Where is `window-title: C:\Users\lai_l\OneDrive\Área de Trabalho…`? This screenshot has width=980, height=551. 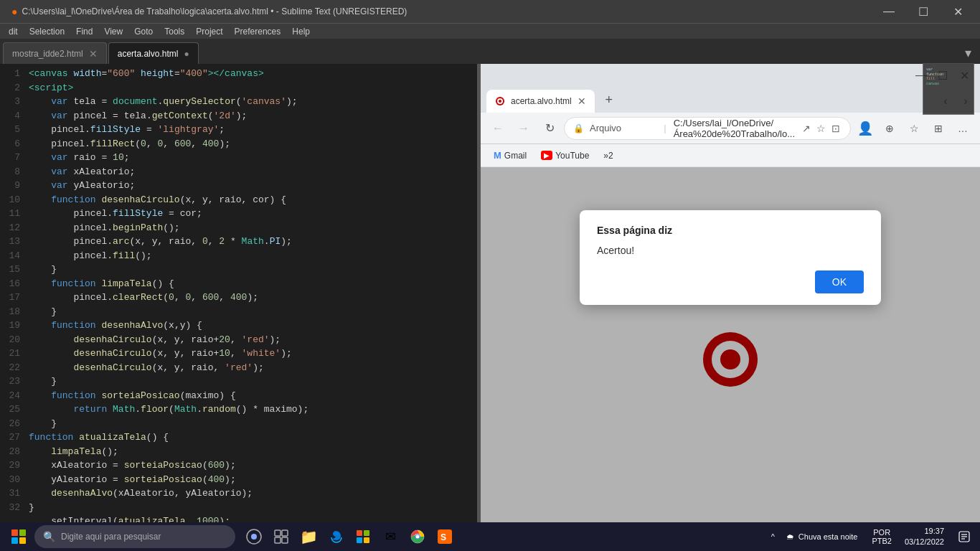 window-title: C:\Users\lai_l\OneDrive\Área de Trabalho… is located at coordinates (214, 11).